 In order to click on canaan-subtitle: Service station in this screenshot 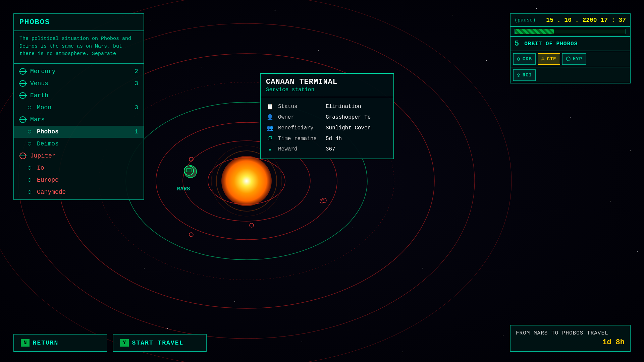, I will do `click(327, 90)`.